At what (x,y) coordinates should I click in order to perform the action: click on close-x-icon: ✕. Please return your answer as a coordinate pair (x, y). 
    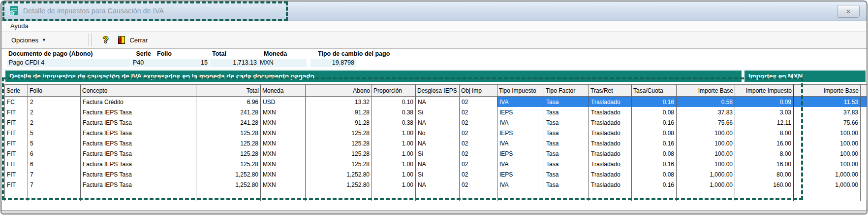
    Looking at the image, I should click on (848, 12).